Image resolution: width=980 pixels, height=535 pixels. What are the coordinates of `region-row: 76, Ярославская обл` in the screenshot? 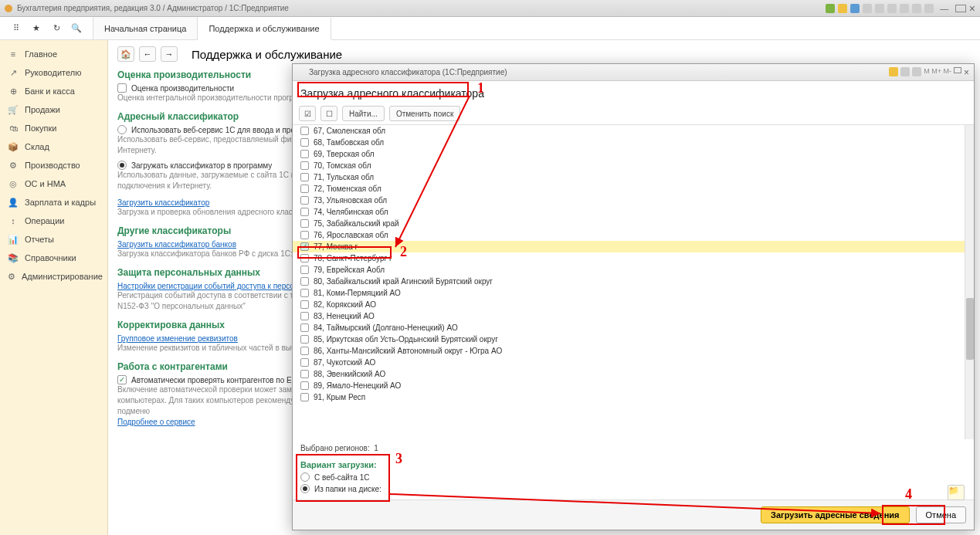 It's located at (633, 235).